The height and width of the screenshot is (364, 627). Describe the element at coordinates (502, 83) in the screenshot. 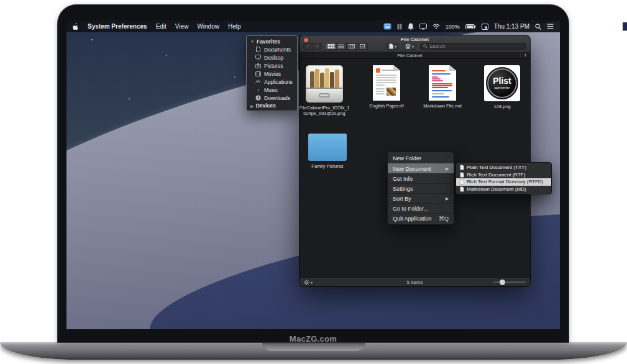

I see `plist-converter-thumbnail: Plist converter` at that location.